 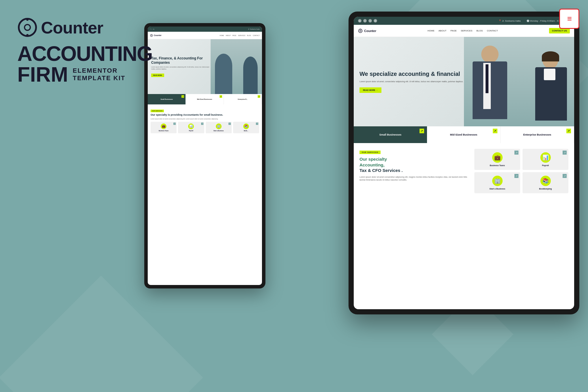 I want to click on person-woman, so click(x=551, y=89).